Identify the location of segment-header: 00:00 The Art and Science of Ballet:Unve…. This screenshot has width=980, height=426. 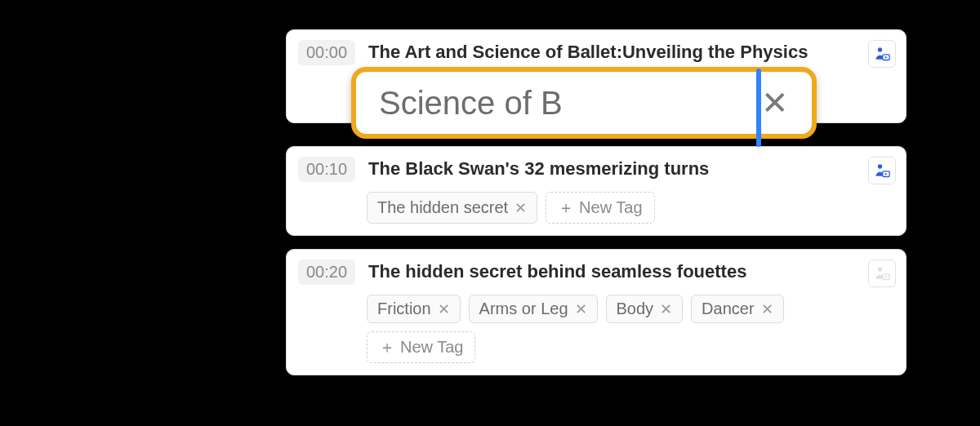
(580, 52).